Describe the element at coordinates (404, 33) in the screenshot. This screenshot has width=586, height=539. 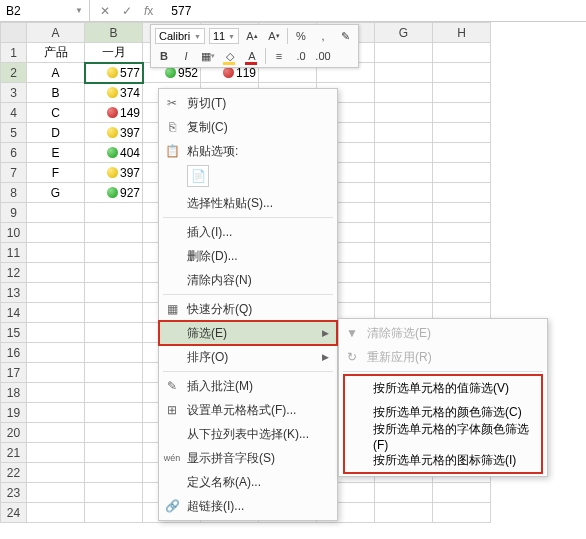
I see `col-header-G: G` at that location.